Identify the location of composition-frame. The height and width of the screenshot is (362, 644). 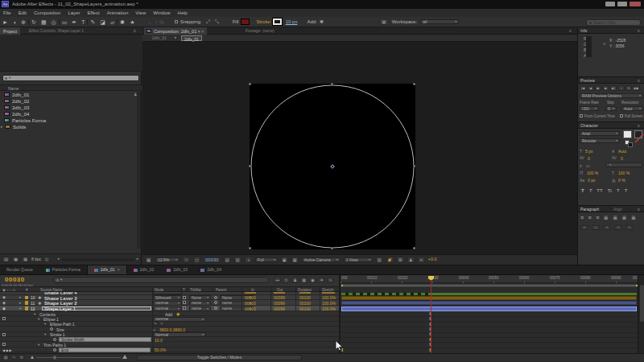
(332, 167).